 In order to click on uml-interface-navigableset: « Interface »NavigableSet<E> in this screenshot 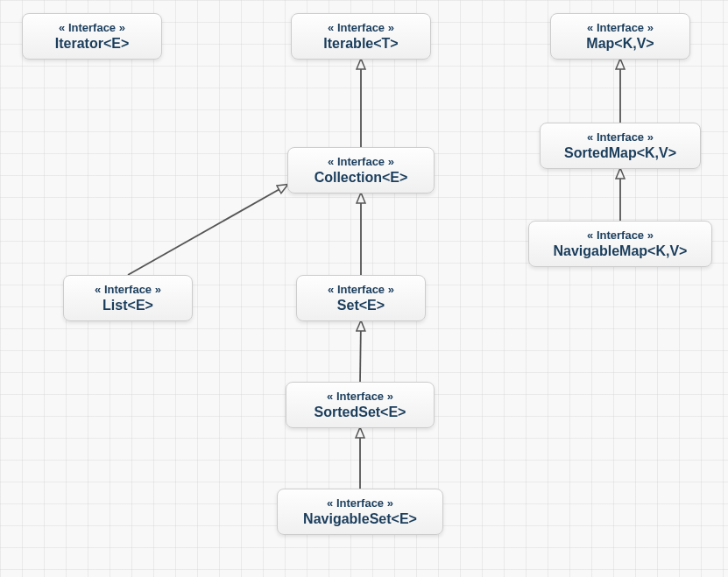, I will do `click(360, 511)`.